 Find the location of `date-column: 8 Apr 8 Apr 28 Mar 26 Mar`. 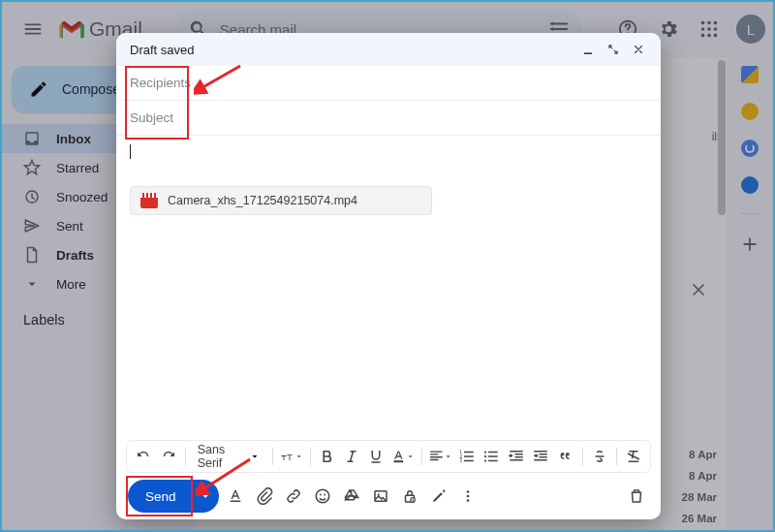

date-column: 8 Apr 8 Apr 28 Mar 26 Mar is located at coordinates (699, 486).